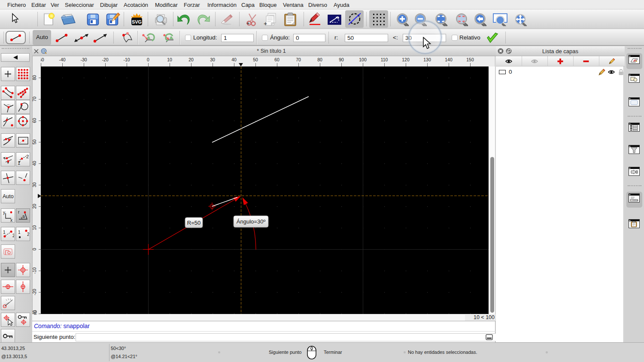 The height and width of the screenshot is (362, 644). What do you see at coordinates (194, 223) in the screenshot?
I see `svg-text: R=50` at bounding box center [194, 223].